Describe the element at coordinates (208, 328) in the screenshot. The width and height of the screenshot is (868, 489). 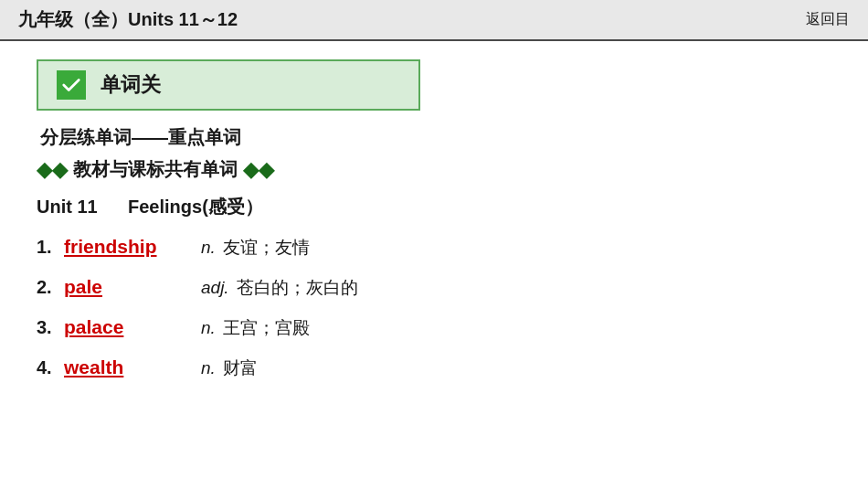
I see `vocab-pos-3: n.` at that location.